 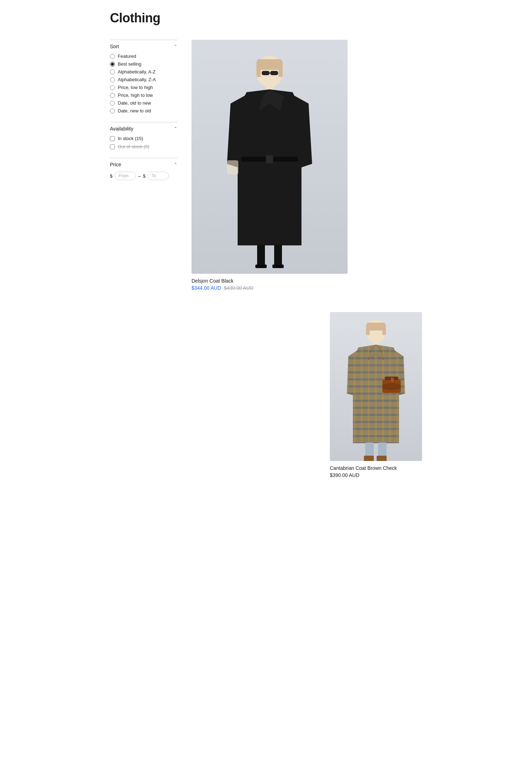 I want to click on sort-option-alpha-za: Alphabetically, Z-A, so click(x=144, y=79).